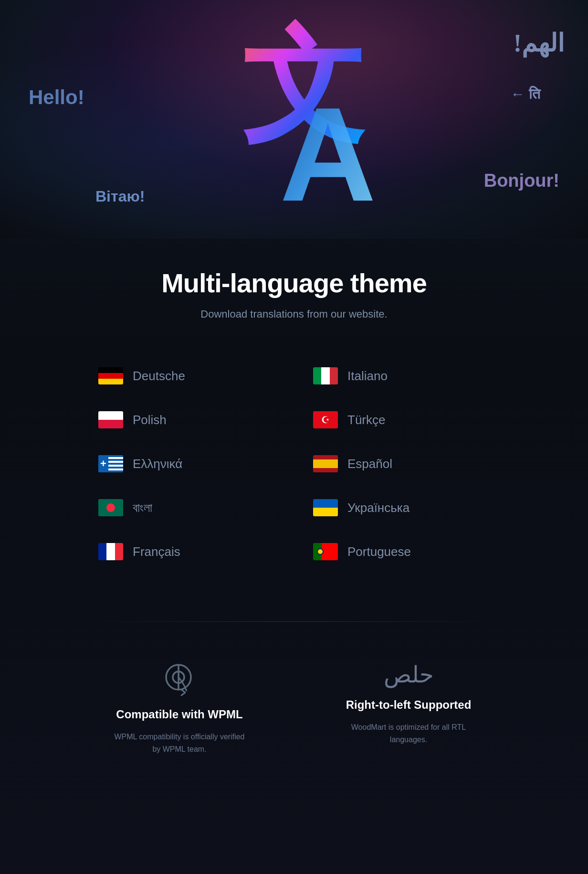 This screenshot has height=874, width=588. What do you see at coordinates (150, 420) in the screenshot?
I see `language-name-pl: Polish` at bounding box center [150, 420].